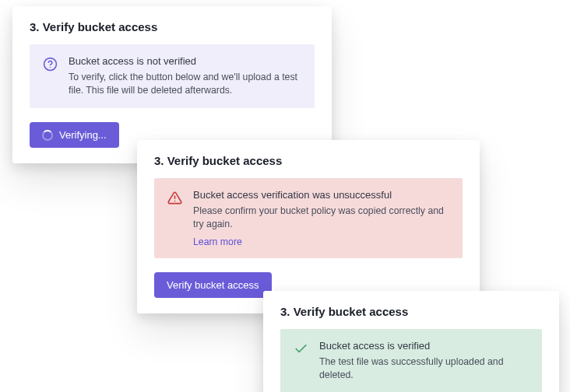 This screenshot has width=570, height=392. I want to click on alert-description: The test file was successfully uploaded …, so click(424, 369).